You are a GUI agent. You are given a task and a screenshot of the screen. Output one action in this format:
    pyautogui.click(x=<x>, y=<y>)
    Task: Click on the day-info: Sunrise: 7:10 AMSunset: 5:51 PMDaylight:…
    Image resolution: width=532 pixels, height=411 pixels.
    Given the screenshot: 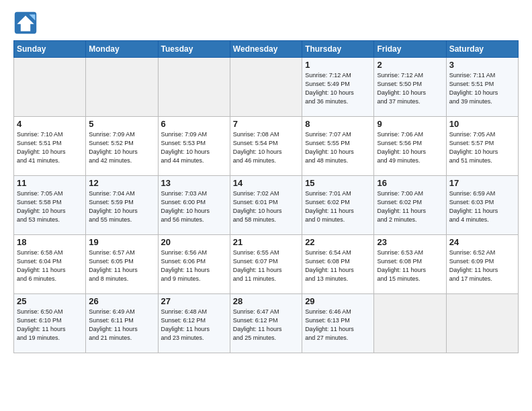 What is the action you would take?
    pyautogui.click(x=50, y=148)
    